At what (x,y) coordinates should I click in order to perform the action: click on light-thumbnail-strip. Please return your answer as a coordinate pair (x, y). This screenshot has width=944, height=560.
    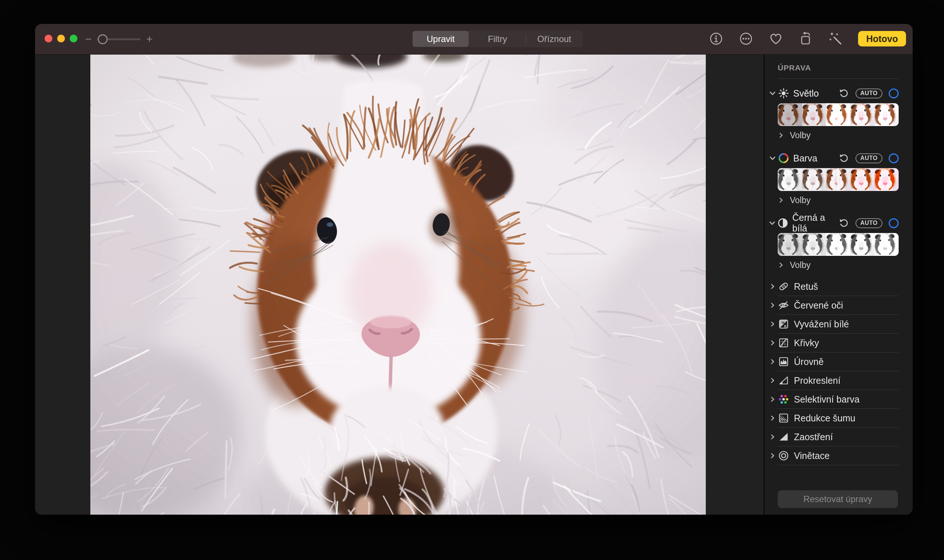
    Looking at the image, I should click on (838, 115).